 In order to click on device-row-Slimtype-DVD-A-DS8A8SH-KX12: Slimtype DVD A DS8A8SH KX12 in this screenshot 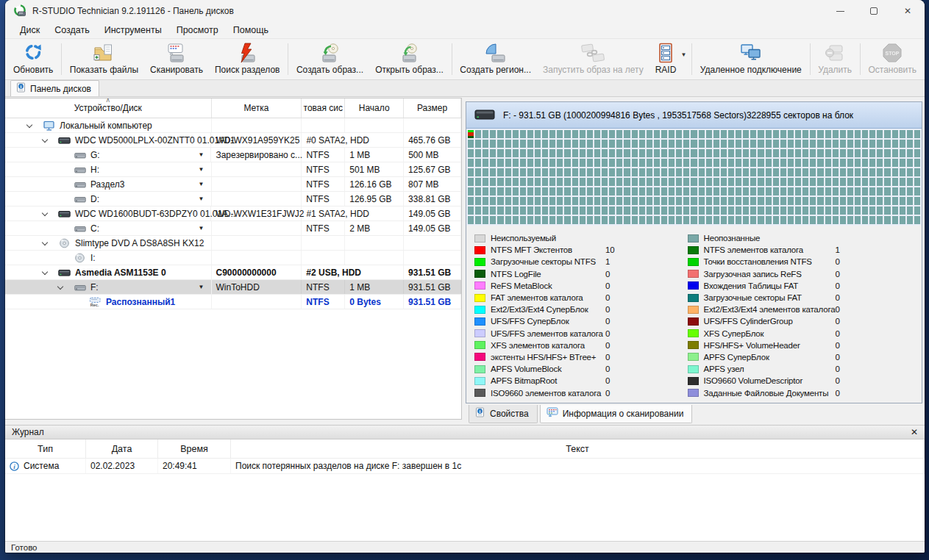, I will do `click(233, 243)`.